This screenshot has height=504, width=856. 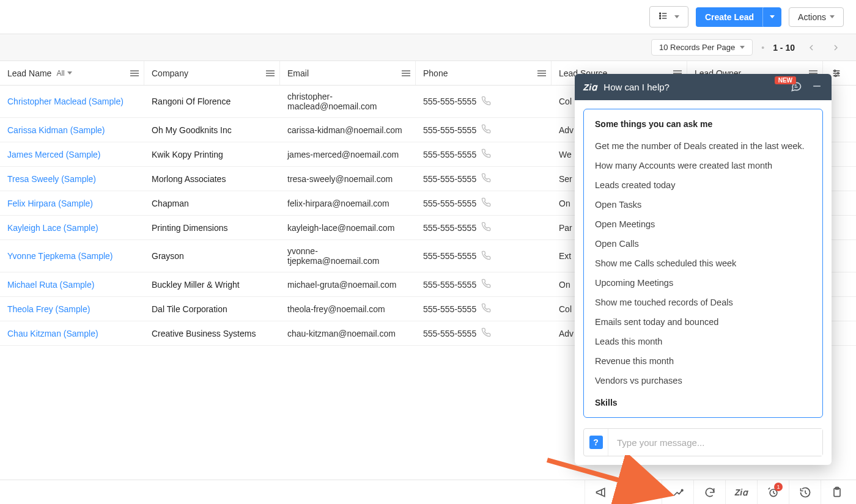 I want to click on cell-email: michael-gruta@noemail.com, so click(x=348, y=285).